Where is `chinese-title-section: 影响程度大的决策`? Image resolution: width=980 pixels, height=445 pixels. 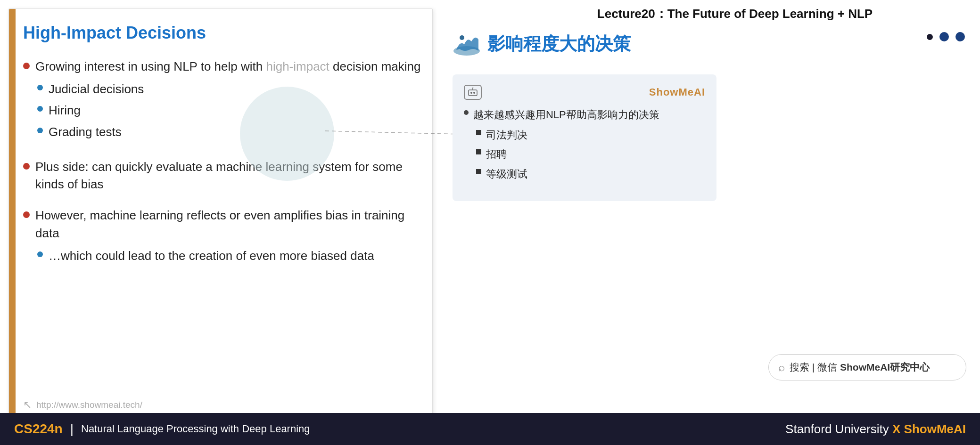 chinese-title-section: 影响程度大的决策 is located at coordinates (542, 44).